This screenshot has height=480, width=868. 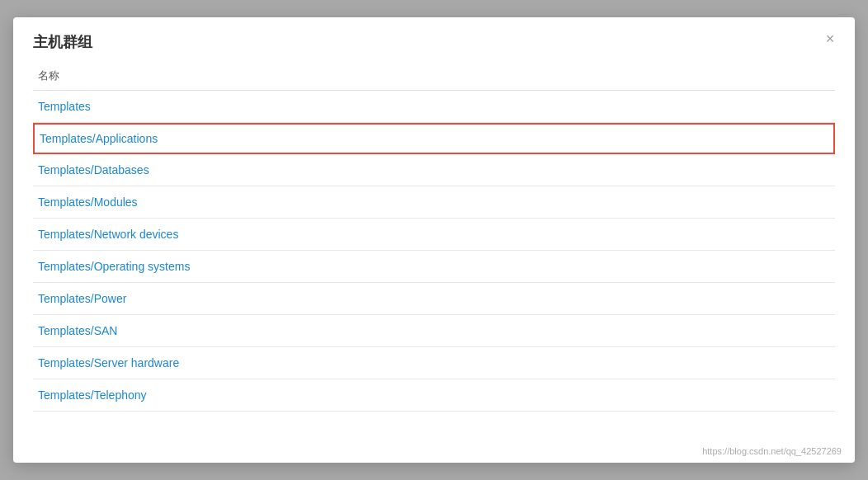 I want to click on list-item: Templates/Operating systems, so click(x=434, y=267).